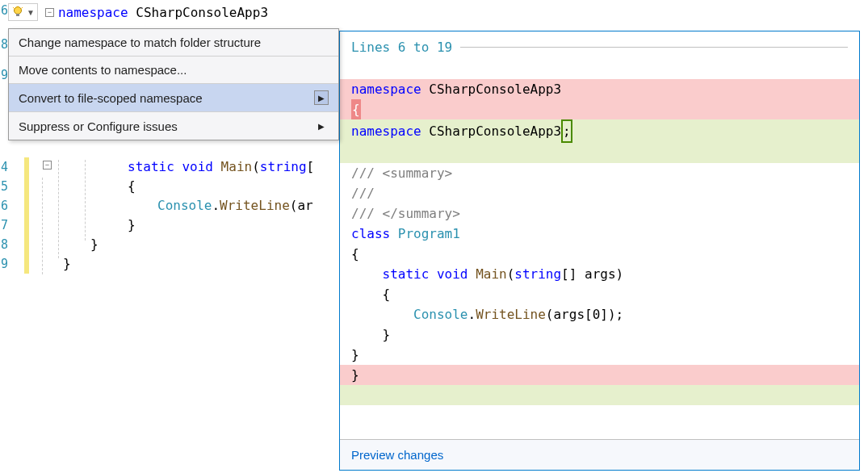 The height and width of the screenshot is (473, 868). I want to click on preview-code-line: /// </summary>, so click(599, 213).